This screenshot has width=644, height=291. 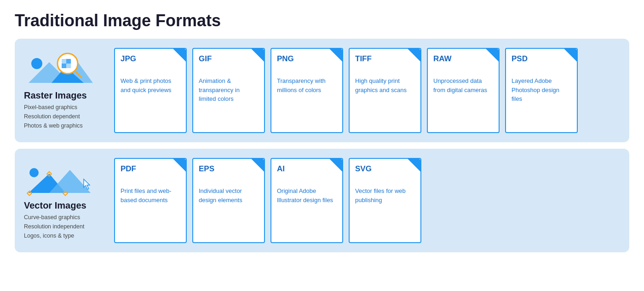 I want to click on format-card-tiff: TIFFHigh quality print graphics and scan…, so click(x=385, y=90).